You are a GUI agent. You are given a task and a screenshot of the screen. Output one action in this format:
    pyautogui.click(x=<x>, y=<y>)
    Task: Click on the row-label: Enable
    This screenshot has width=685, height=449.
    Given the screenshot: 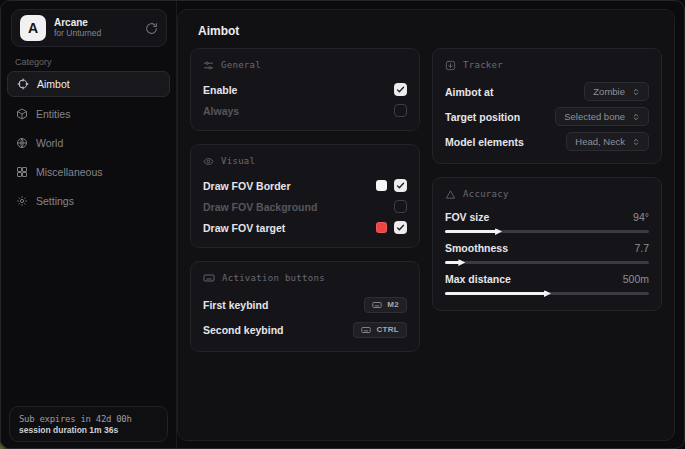 What is the action you would take?
    pyautogui.click(x=220, y=90)
    